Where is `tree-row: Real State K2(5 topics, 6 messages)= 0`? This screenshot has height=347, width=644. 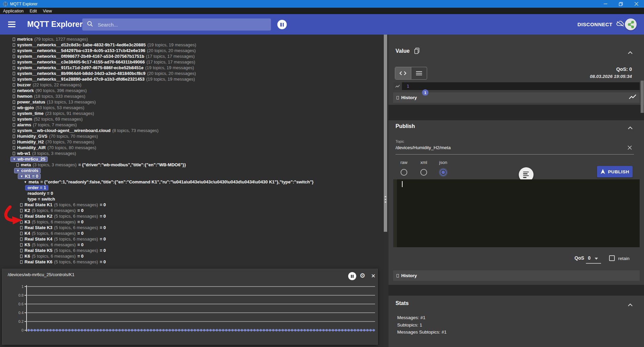 tree-row: Real State K2(5 topics, 6 messages)= 0 is located at coordinates (192, 216).